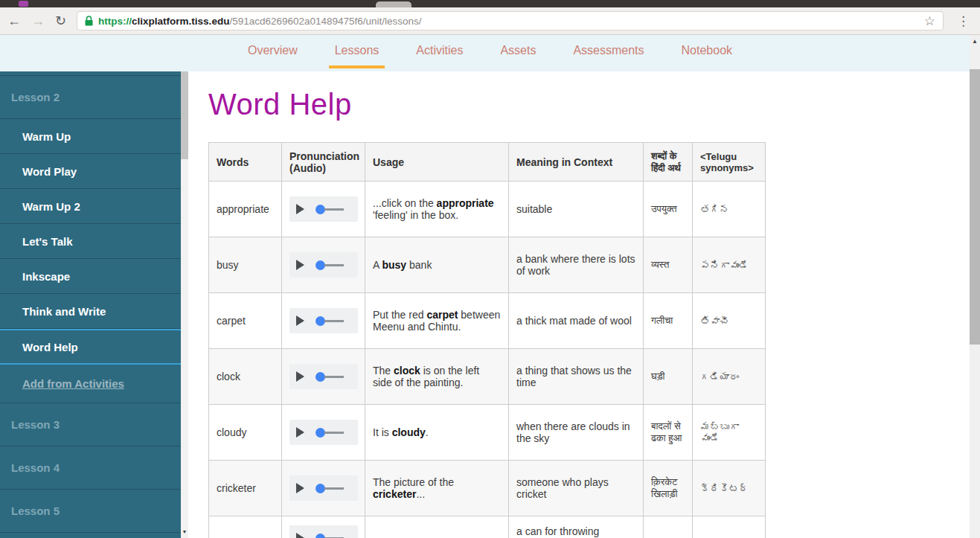  Describe the element at coordinates (260, 21) in the screenshot. I see `url-text: https://clixplatform.tiss.edu/591acd6269…` at that location.